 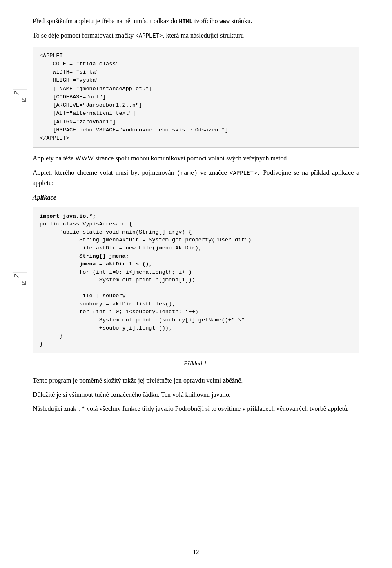 What do you see at coordinates (203, 35) in the screenshot?
I see `applet-intro-cont: , která má následující strukturu` at bounding box center [203, 35].